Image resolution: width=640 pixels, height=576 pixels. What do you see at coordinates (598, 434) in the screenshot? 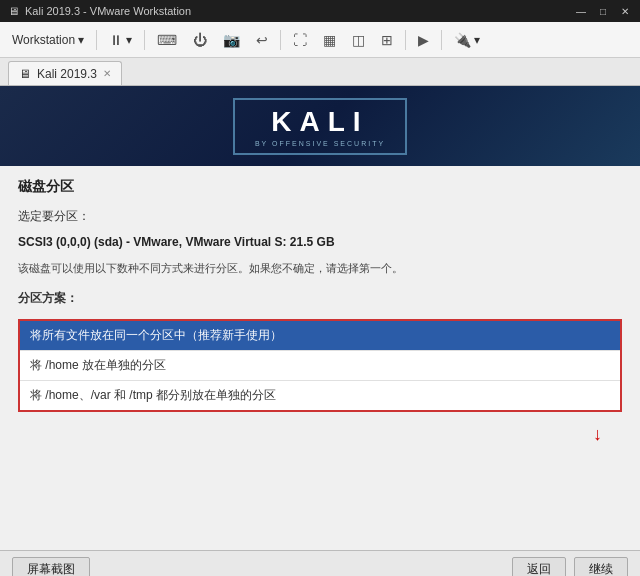
I see `down-arrow-icon: ↓` at bounding box center [598, 434].